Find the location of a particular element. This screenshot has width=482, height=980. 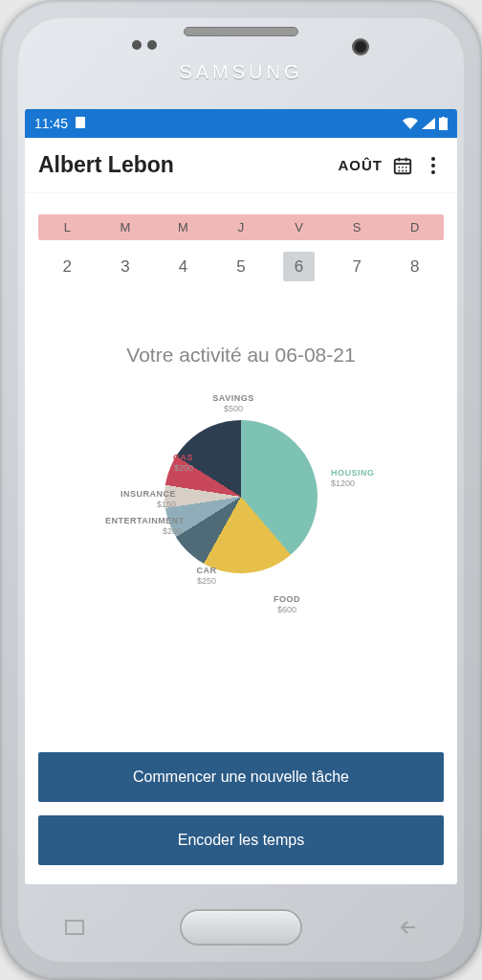

phone-bottom-hardware is located at coordinates (241, 927).